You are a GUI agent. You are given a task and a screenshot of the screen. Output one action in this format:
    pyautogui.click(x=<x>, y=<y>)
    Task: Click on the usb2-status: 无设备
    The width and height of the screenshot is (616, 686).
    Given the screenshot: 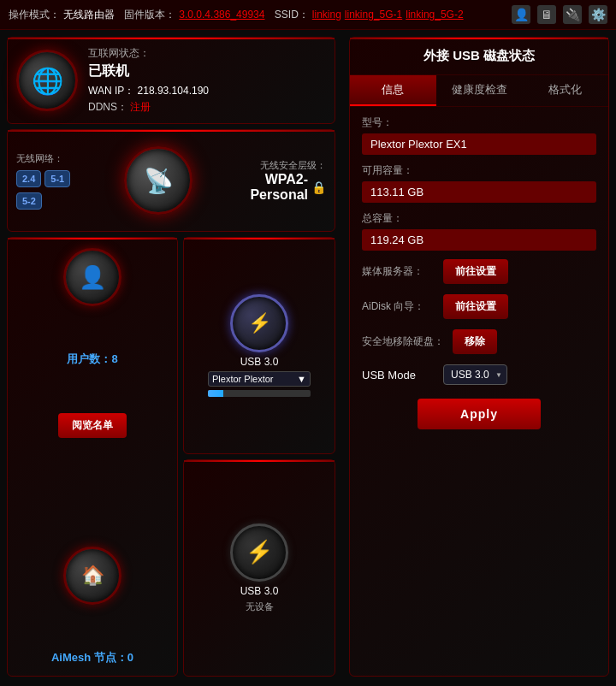 What is the action you would take?
    pyautogui.click(x=260, y=607)
    